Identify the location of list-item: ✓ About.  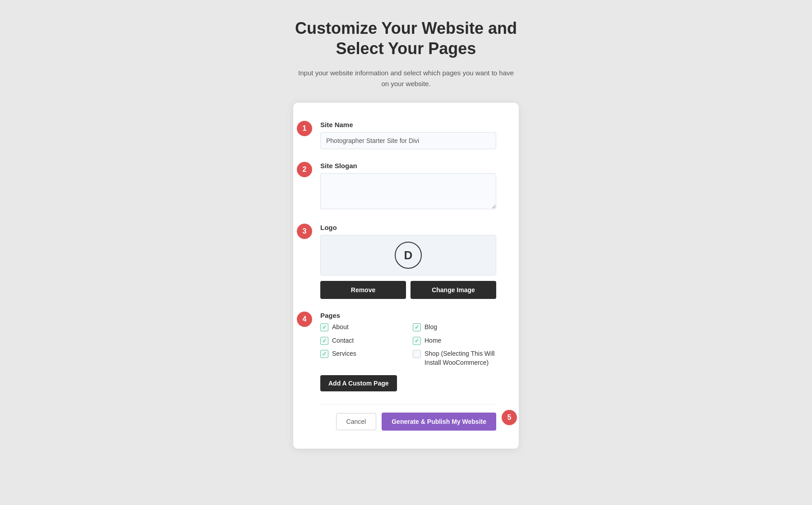
(362, 327).